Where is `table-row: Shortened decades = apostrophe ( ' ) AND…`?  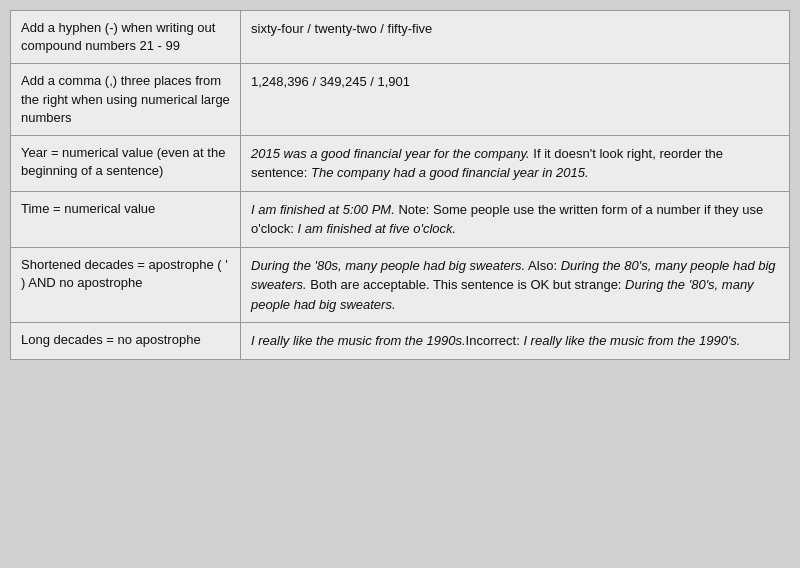 table-row: Shortened decades = apostrophe ( ' ) AND… is located at coordinates (400, 285).